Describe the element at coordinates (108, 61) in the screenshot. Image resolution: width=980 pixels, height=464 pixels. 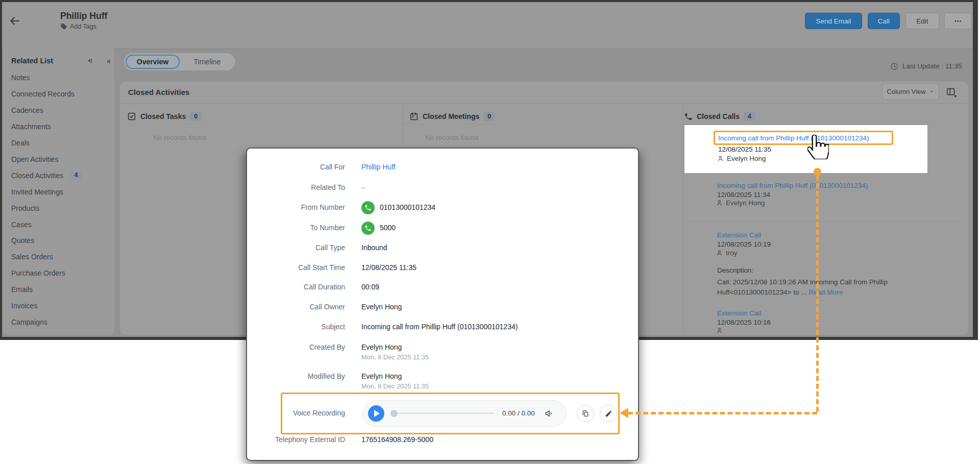
I see `panel-collapse-icon` at that location.